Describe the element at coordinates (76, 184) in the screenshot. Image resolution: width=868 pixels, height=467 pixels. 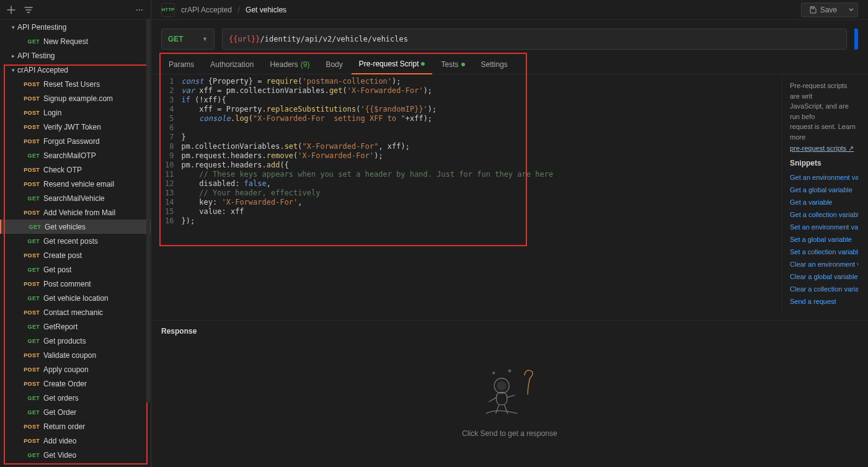
I see `sidebar-item-resend-vehicle-email: POSTResend vehicle email` at that location.